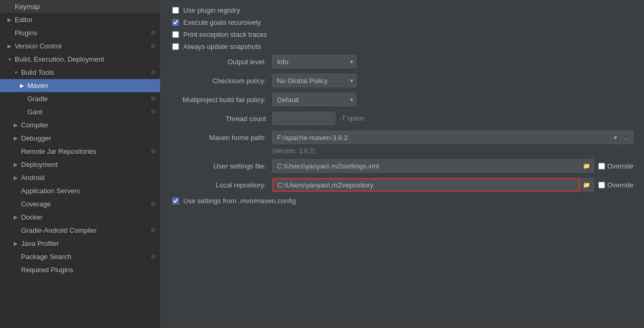  I want to click on use-plugin-registry-checkbox, so click(176, 11).